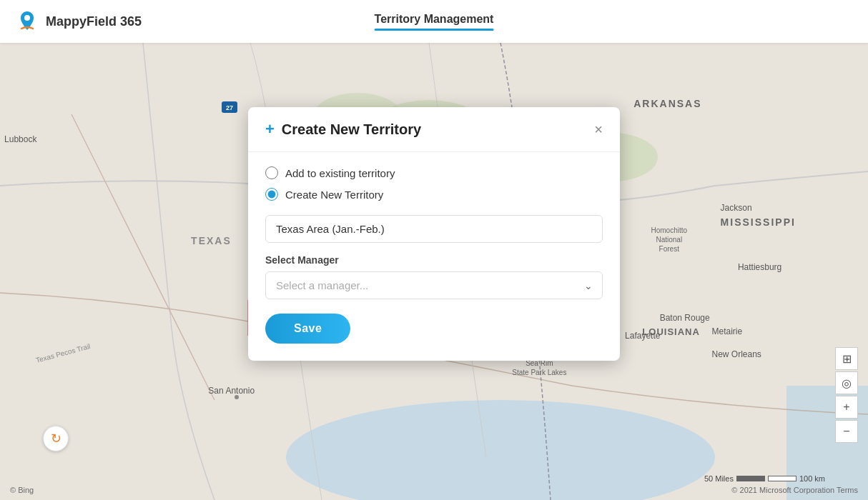 The height and width of the screenshot is (500, 868). Describe the element at coordinates (307, 329) in the screenshot. I see `save-button: Save` at that location.